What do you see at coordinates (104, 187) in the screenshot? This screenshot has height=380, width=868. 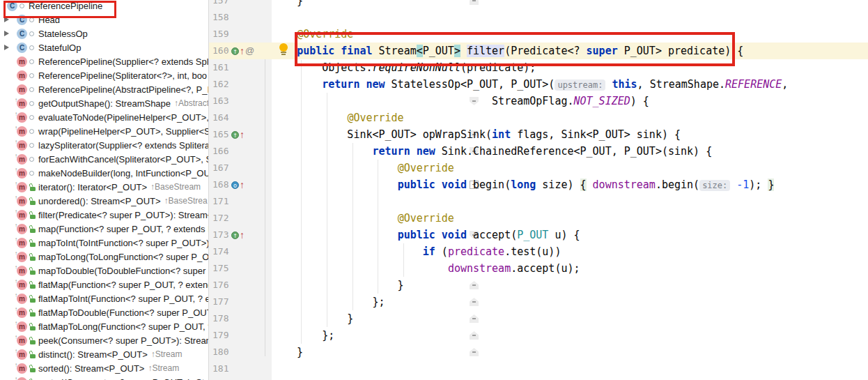 I see `structure-item-method: m↑iterator(): Iterator<P_OUT>↑BaseStream` at bounding box center [104, 187].